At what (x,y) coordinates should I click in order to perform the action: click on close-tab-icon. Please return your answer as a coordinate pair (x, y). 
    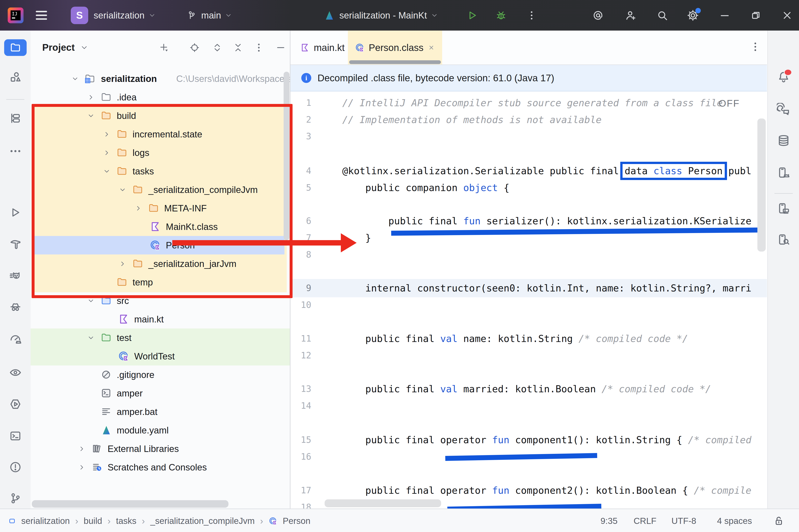
    Looking at the image, I should click on (431, 48).